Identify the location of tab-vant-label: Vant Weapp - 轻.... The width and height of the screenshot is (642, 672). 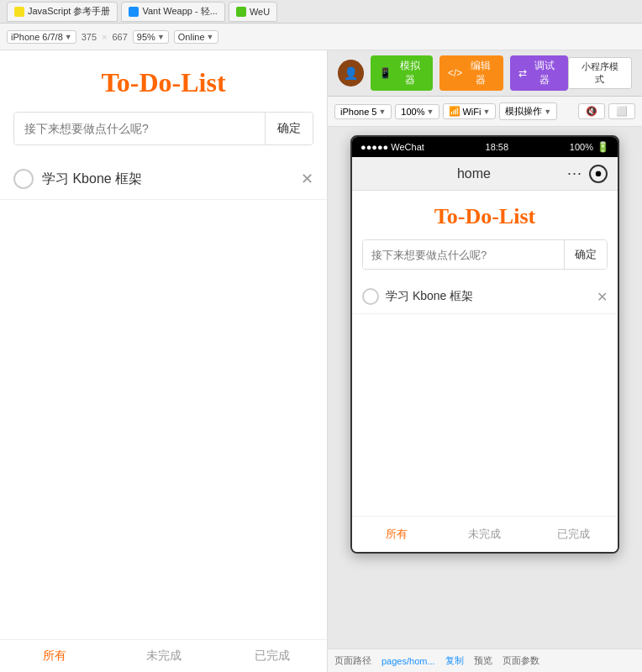
(180, 12).